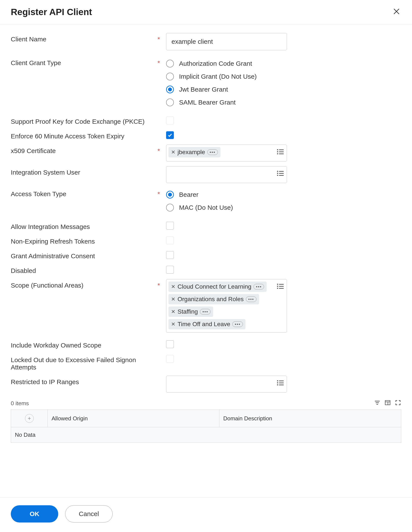  I want to click on table-no-data-row: No Data, so click(206, 435).